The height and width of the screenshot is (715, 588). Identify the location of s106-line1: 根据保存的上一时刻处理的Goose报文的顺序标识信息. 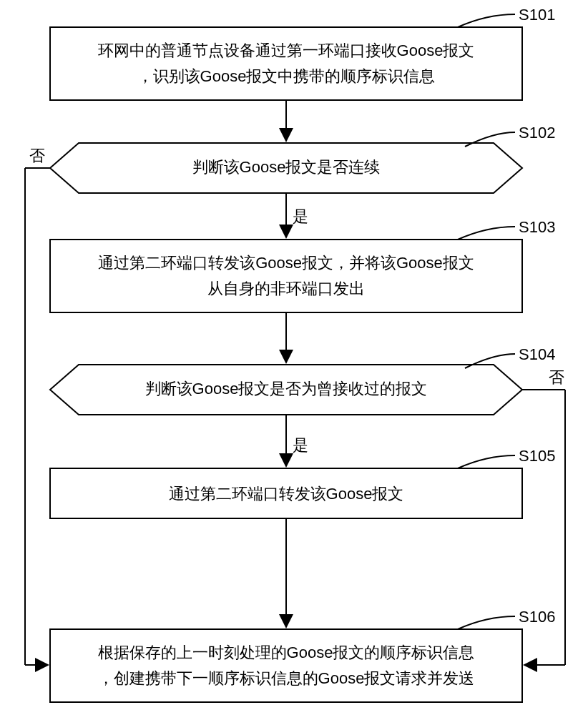
(286, 652).